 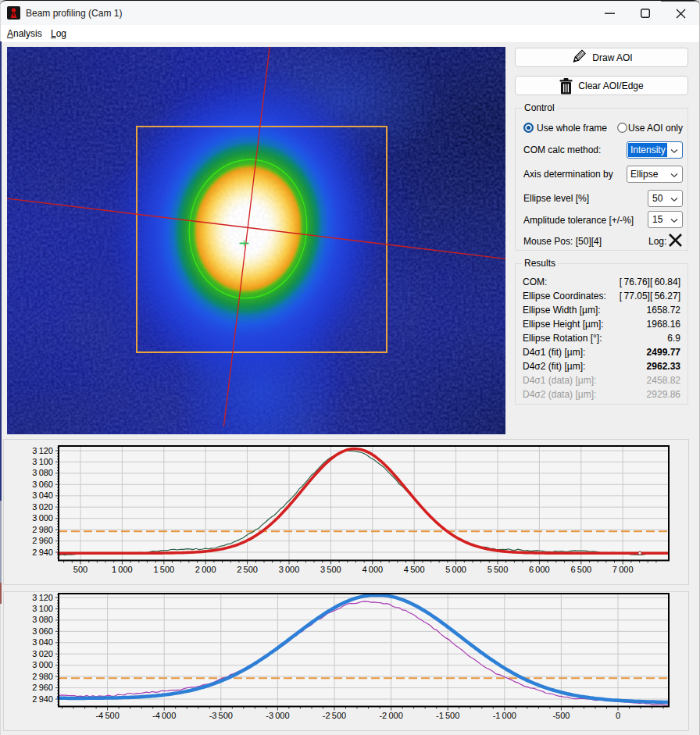 I want to click on svg-text: 6 000, so click(x=539, y=569).